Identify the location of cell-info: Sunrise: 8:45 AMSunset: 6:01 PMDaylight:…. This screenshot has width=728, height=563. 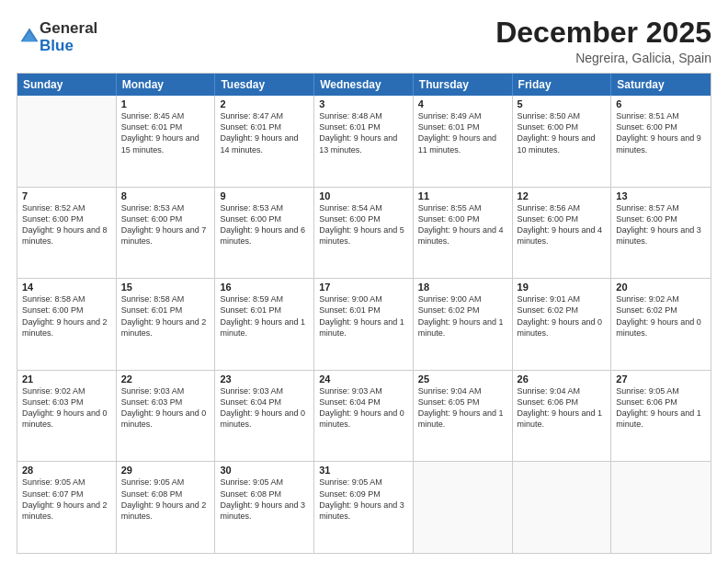
(165, 132).